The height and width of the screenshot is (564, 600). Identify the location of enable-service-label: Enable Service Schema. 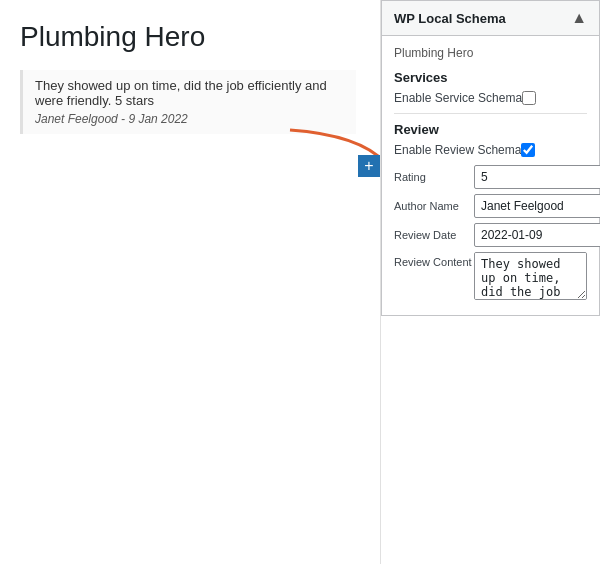
(458, 98).